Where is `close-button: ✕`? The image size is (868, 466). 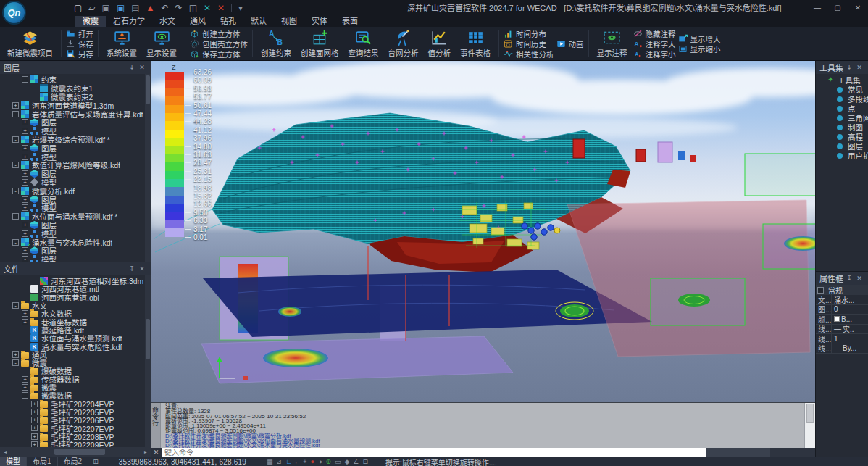
close-button: ✕ is located at coordinates (858, 8).